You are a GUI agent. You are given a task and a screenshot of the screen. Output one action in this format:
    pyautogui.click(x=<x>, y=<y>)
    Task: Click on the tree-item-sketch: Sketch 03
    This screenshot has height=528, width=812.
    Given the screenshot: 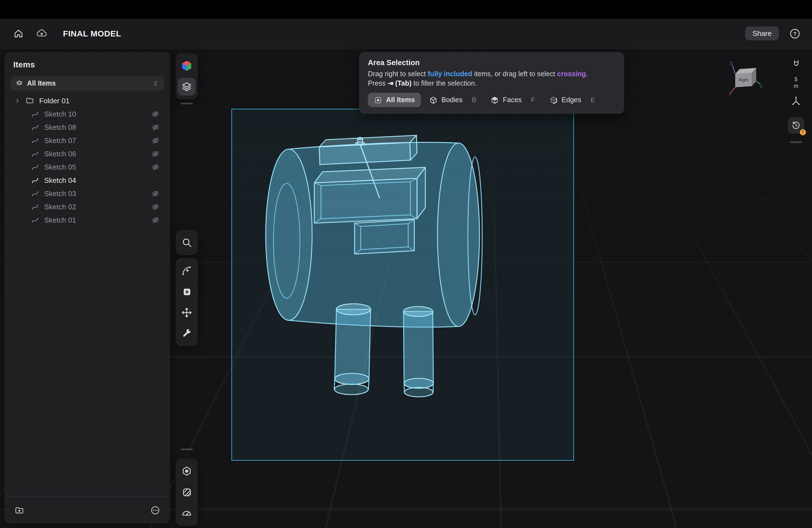 What is the action you would take?
    pyautogui.click(x=87, y=193)
    